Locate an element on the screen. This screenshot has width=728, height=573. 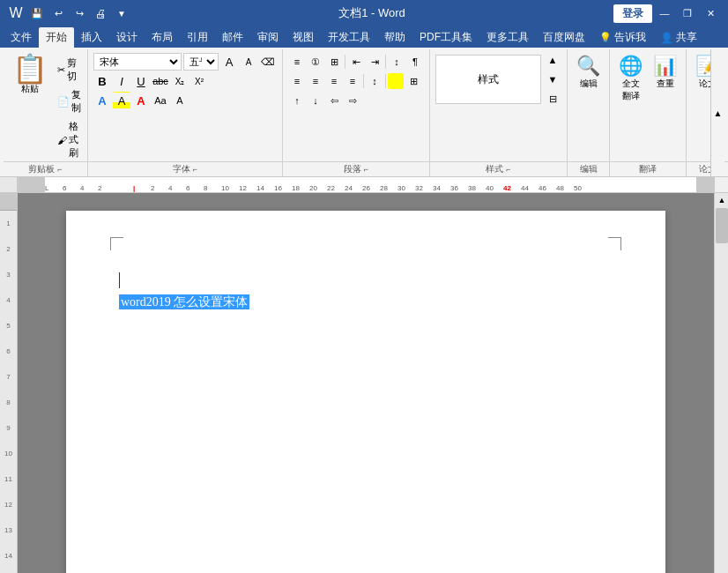
text-highlight-btn: A is located at coordinates (122, 100).